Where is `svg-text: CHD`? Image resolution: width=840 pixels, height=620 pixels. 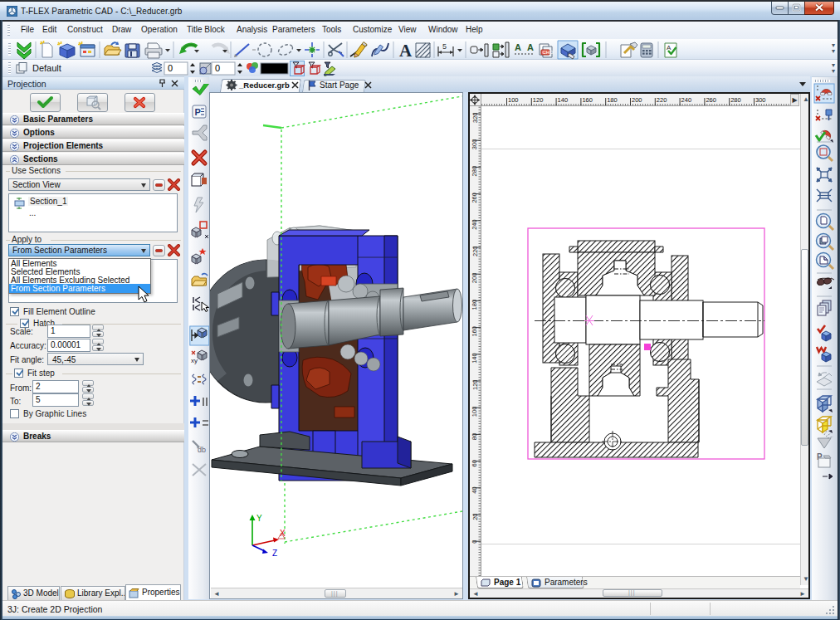
svg-text: CHD is located at coordinates (549, 52).